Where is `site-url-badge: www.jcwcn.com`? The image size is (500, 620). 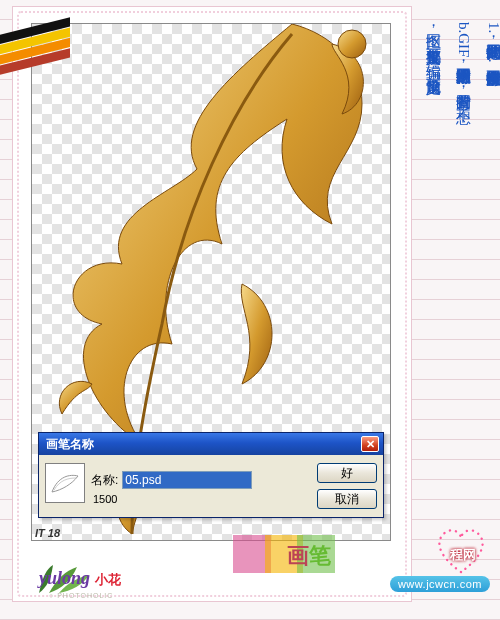 site-url-badge: www.jcwcn.com is located at coordinates (440, 584).